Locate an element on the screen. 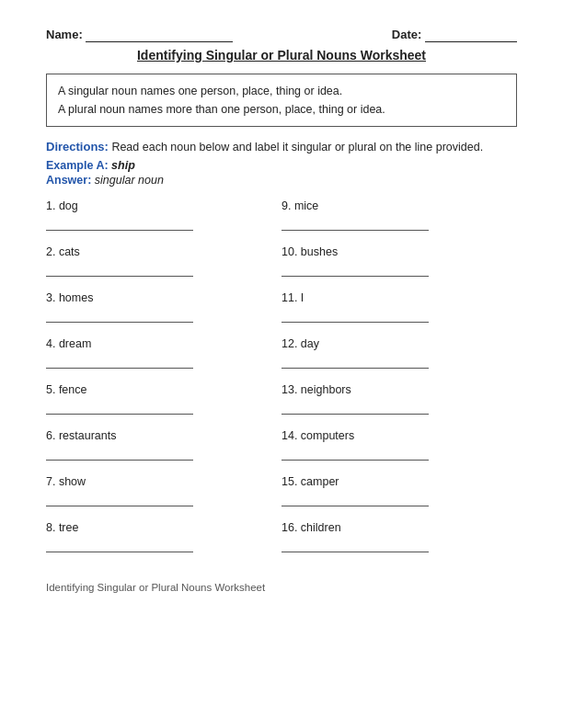 The width and height of the screenshot is (563, 728). question-text: 12. day is located at coordinates (399, 344).